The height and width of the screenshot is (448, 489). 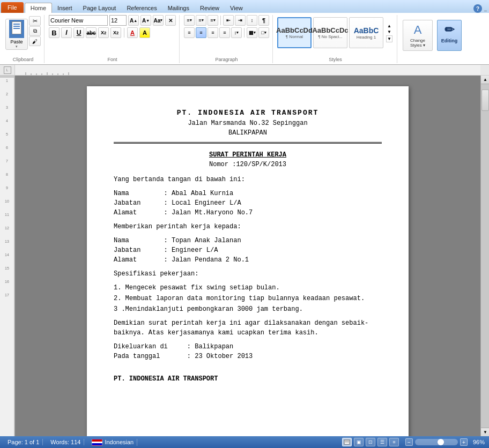 I want to click on web-view-button: ⊡, so click(x=371, y=442).